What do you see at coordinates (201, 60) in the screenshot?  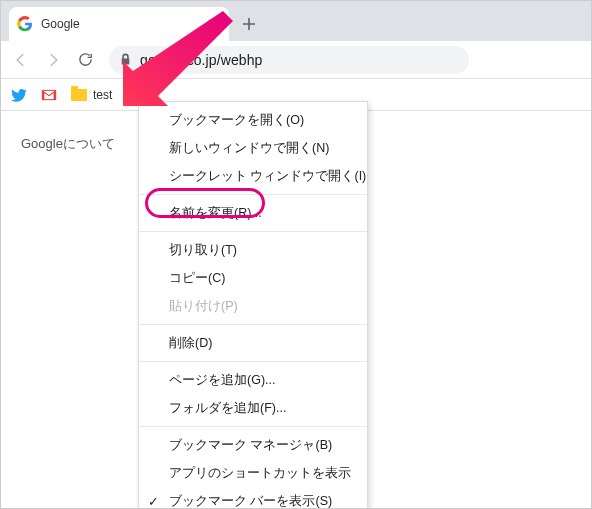 I see `url-text: google.co.jp/webhp` at bounding box center [201, 60].